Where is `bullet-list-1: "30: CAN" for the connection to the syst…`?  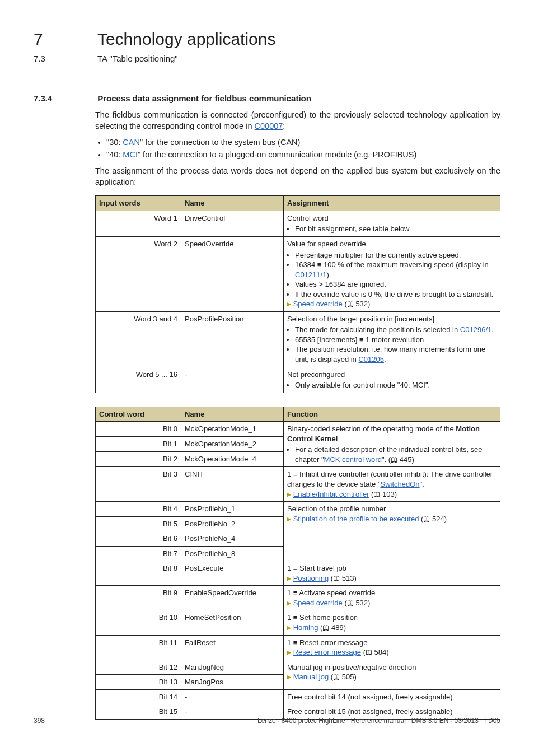 bullet-list-1: "30: CAN" for the connection to the syst… is located at coordinates (298, 149).